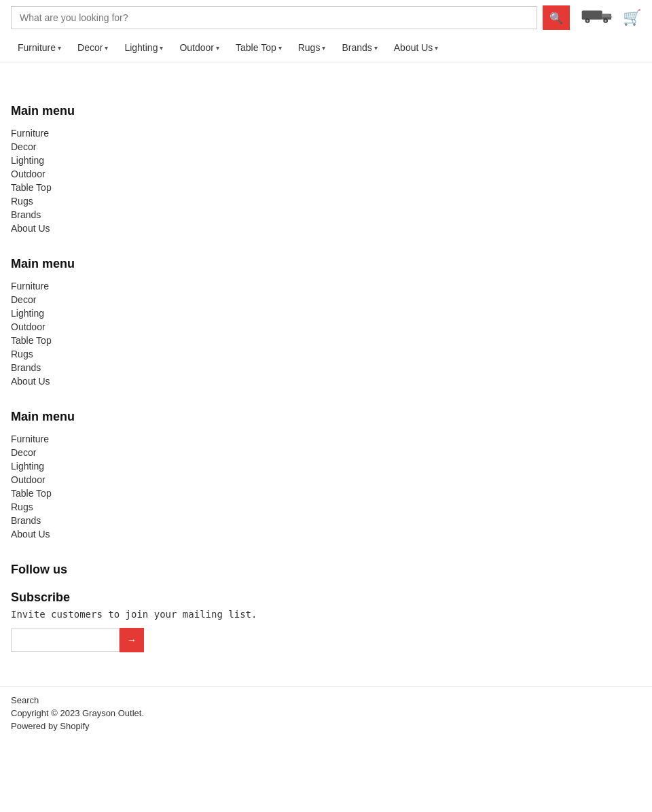  Describe the element at coordinates (556, 18) in the screenshot. I see `search-button: 🔍` at that location.